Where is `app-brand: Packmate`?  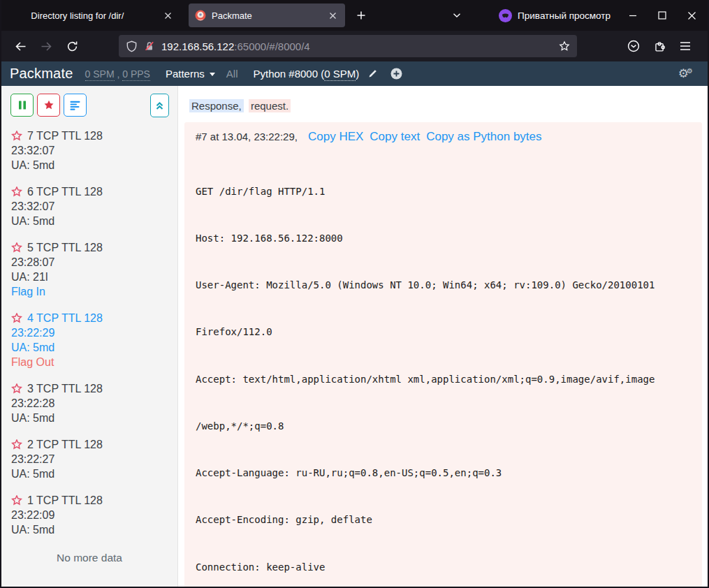
app-brand: Packmate is located at coordinates (42, 74).